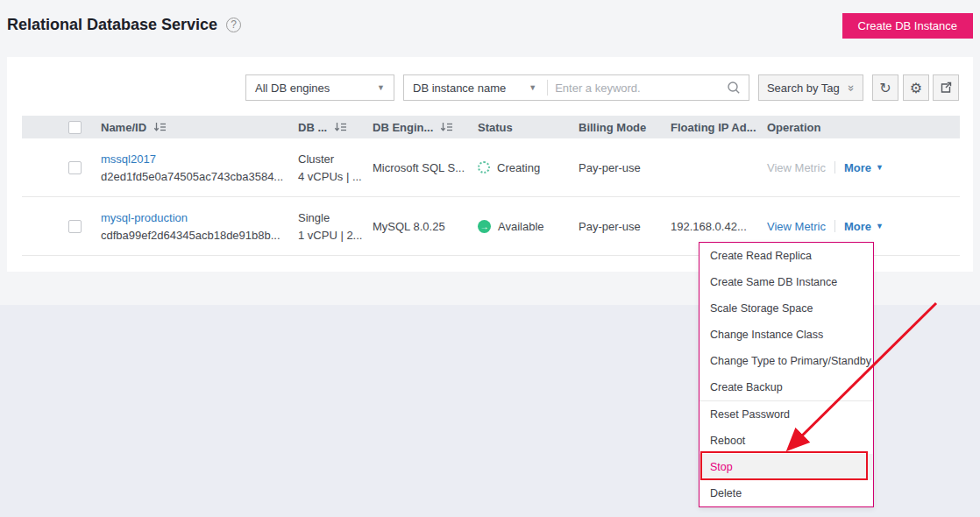 The image size is (980, 517). What do you see at coordinates (330, 217) in the screenshot?
I see `db-class-type: Single` at bounding box center [330, 217].